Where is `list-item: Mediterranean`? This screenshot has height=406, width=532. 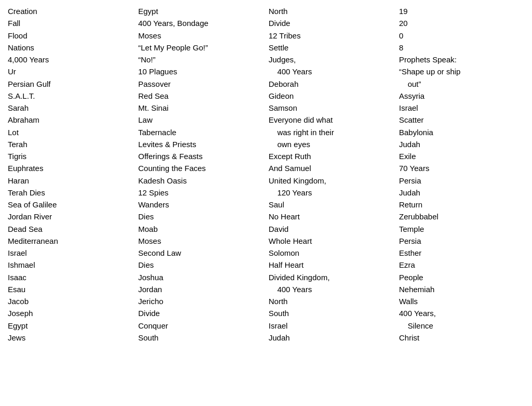 list-item: Mediterranean is located at coordinates (71, 241).